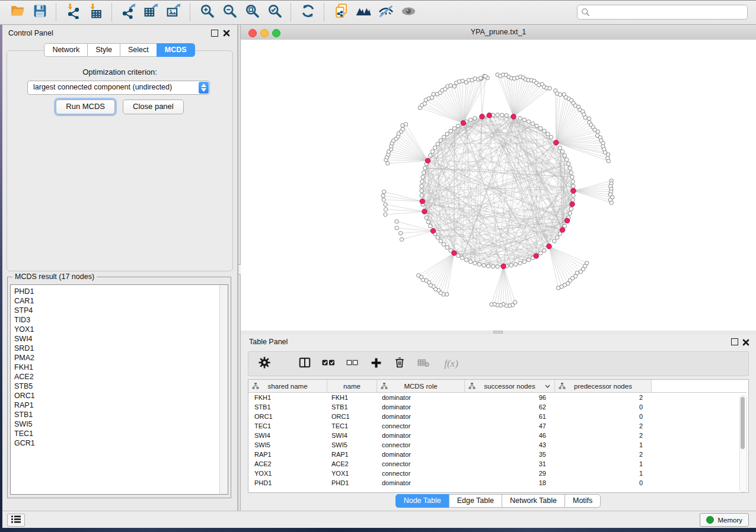  I want to click on table-scrollbar-thumb, so click(742, 423).